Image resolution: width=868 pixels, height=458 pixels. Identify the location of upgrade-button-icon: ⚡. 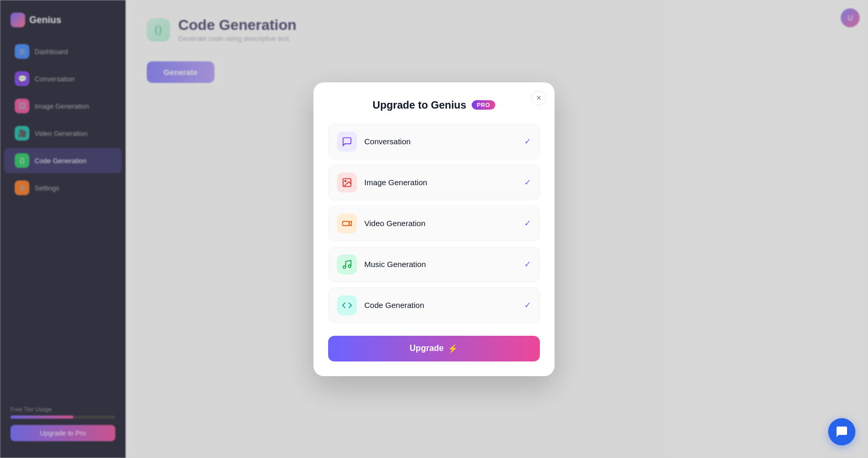
(453, 348).